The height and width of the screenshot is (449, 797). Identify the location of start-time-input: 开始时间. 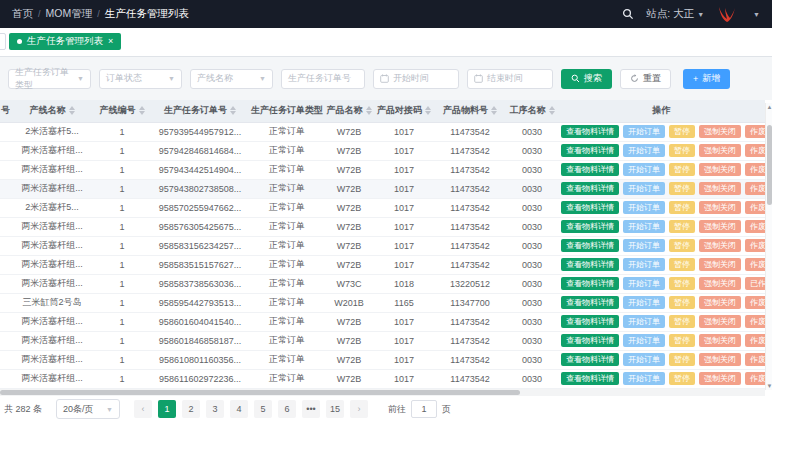
(416, 79).